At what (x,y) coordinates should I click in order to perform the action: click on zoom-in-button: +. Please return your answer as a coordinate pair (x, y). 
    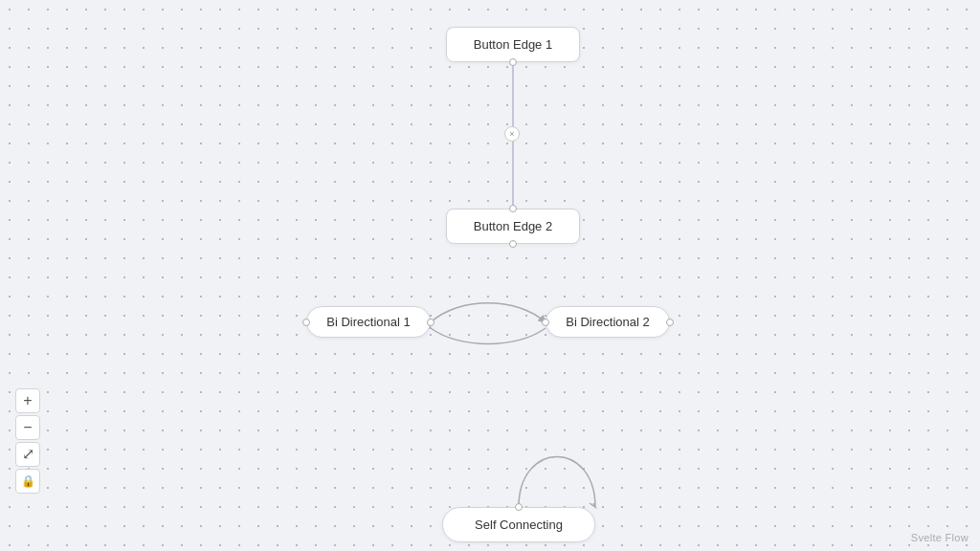
    Looking at the image, I should click on (28, 401).